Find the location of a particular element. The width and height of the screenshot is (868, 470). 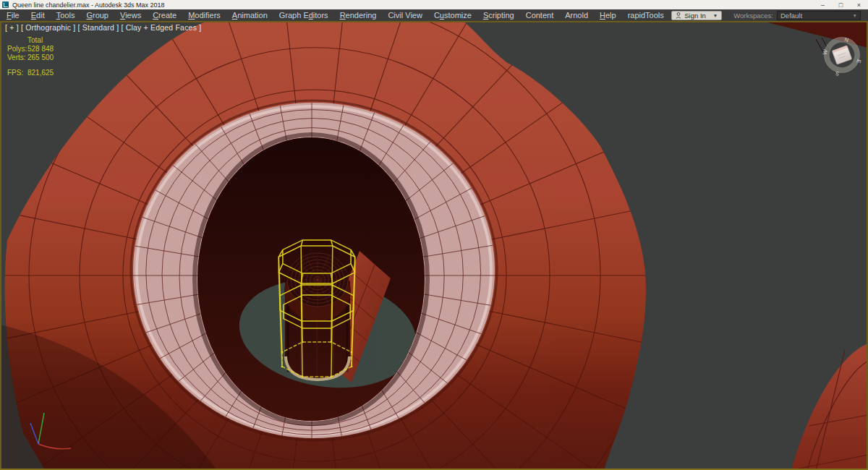

viewport-label: [ + ] [ Orthographic ] [ Standard ] [ Cl… is located at coordinates (103, 27).